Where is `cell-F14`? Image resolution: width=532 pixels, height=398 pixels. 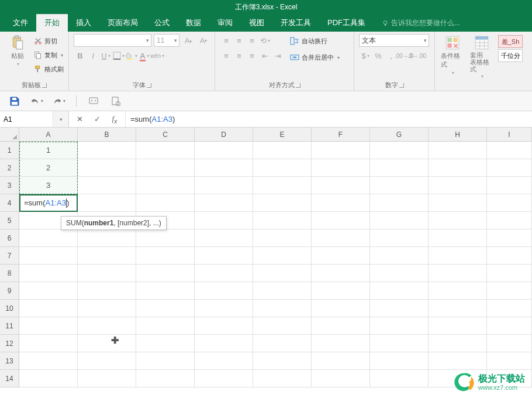
cell-F14 is located at coordinates (341, 379).